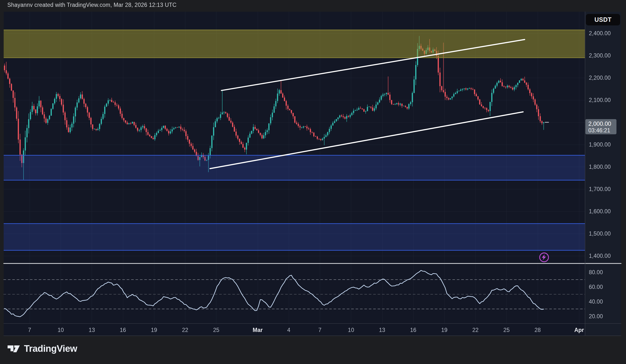  What do you see at coordinates (600, 56) in the screenshot?
I see `price-axis-label: 2,300.00` at bounding box center [600, 56].